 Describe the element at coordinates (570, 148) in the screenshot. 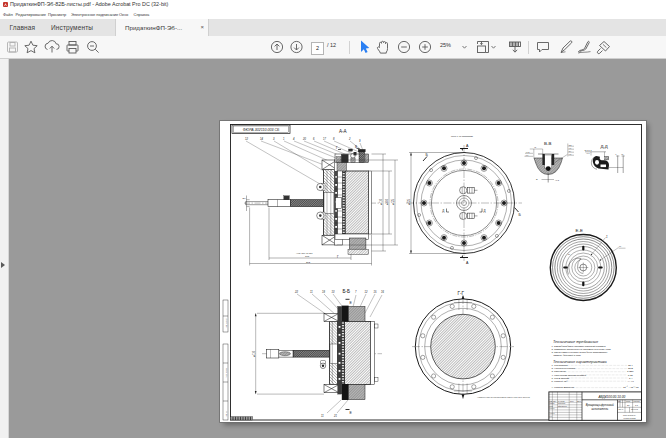

I see `svg-text: Н9` at that location.